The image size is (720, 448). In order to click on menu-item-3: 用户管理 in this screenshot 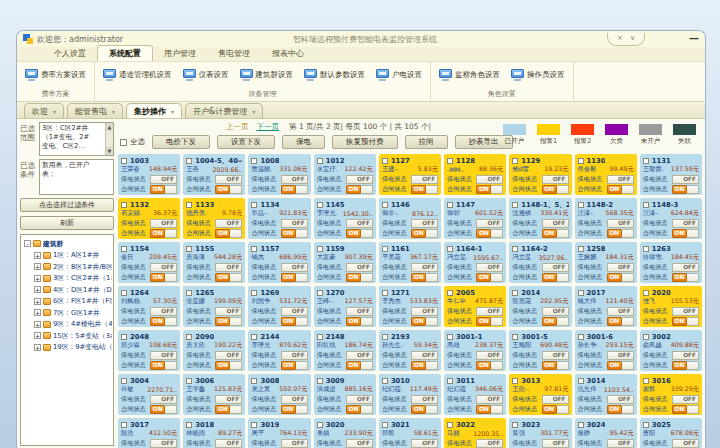, I will do `click(180, 54)`.